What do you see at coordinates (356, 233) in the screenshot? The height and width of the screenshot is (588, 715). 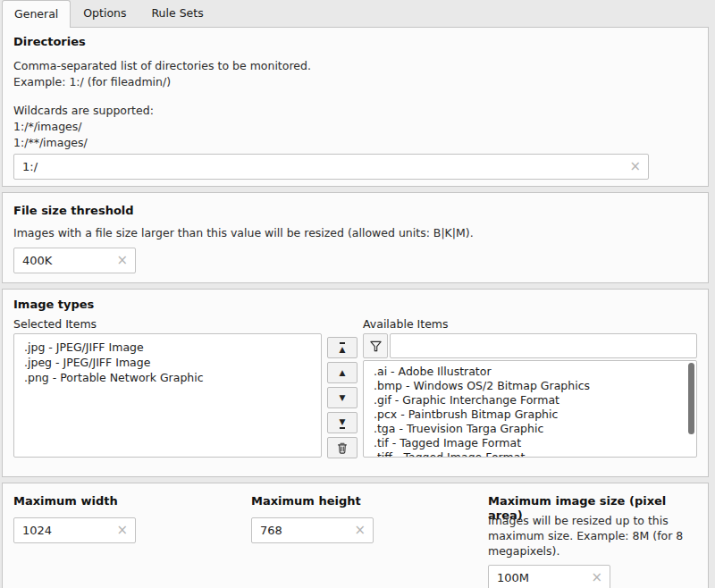 I see `file-size-description: Images with a file size larger than this…` at bounding box center [356, 233].